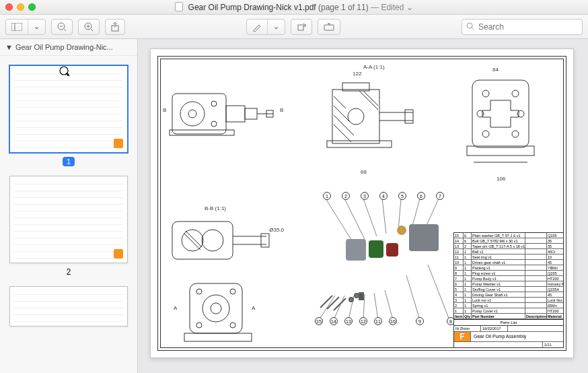 The image size is (588, 373). I want to click on parts-list-row: 81Plug screw v1Q235, so click(509, 273).